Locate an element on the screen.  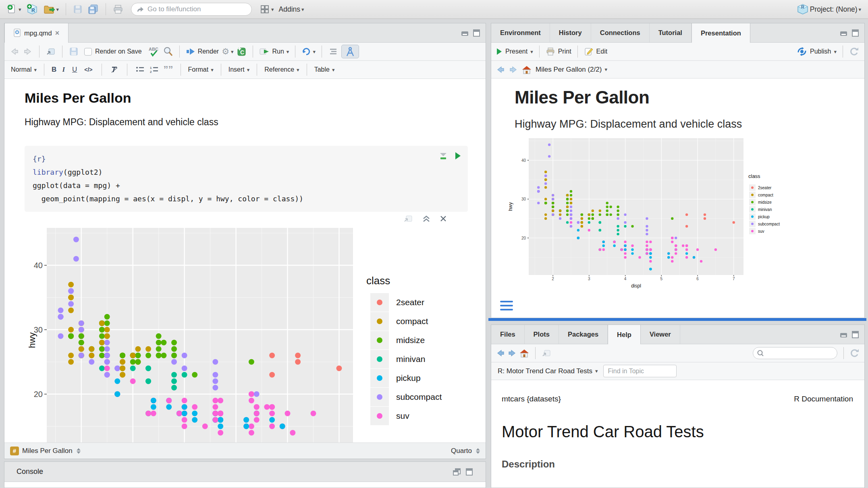
close-tab-icon: × is located at coordinates (57, 33).